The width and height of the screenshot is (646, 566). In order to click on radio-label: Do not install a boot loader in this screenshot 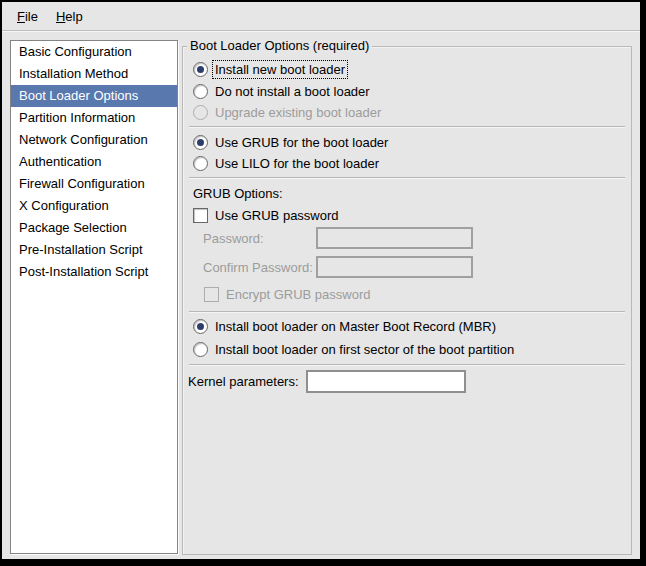, I will do `click(292, 92)`.